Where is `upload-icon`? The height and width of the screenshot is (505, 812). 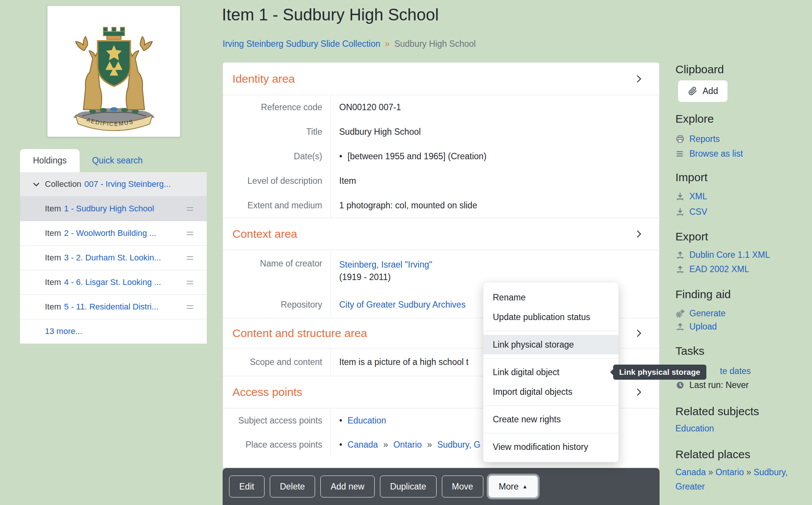
upload-icon is located at coordinates (680, 327).